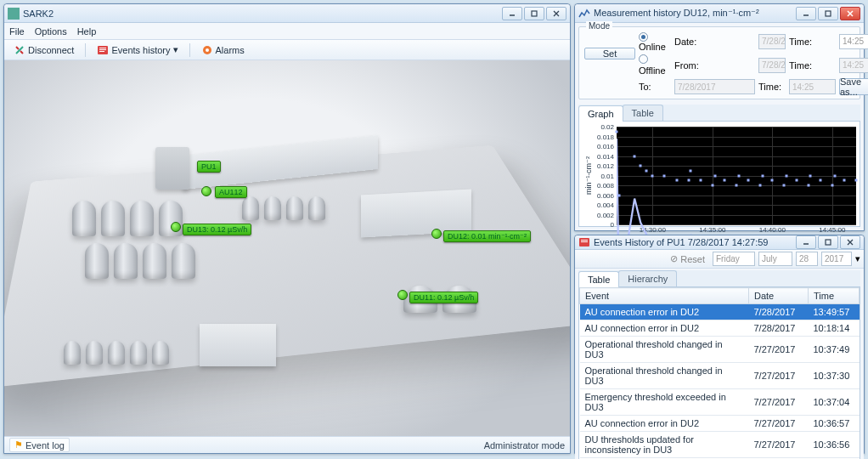 The height and width of the screenshot is (459, 868). I want to click on menubar: File Options Help, so click(287, 31).